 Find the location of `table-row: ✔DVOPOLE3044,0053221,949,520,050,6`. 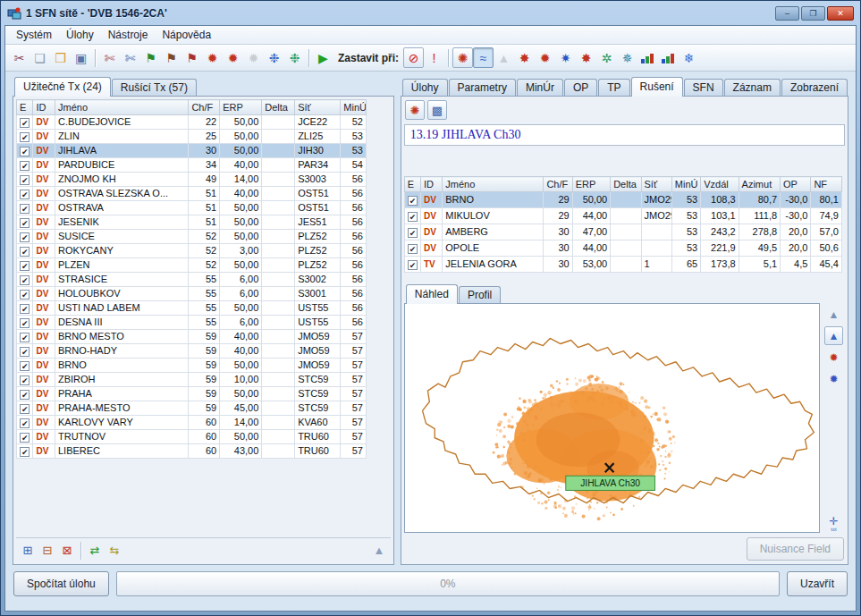

table-row: ✔DVOPOLE3044,0053221,949,520,050,6 is located at coordinates (622, 249).